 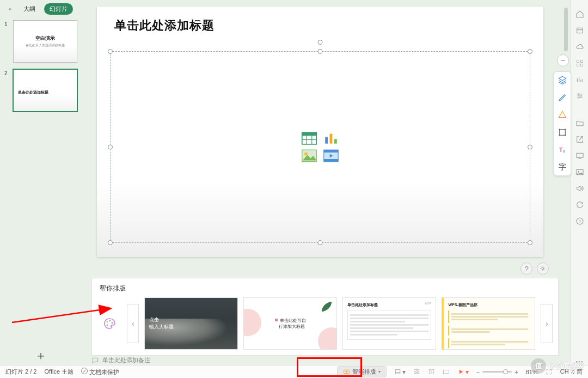 What do you see at coordinates (41, 354) in the screenshot?
I see `add-slide-button: ＋` at bounding box center [41, 354].